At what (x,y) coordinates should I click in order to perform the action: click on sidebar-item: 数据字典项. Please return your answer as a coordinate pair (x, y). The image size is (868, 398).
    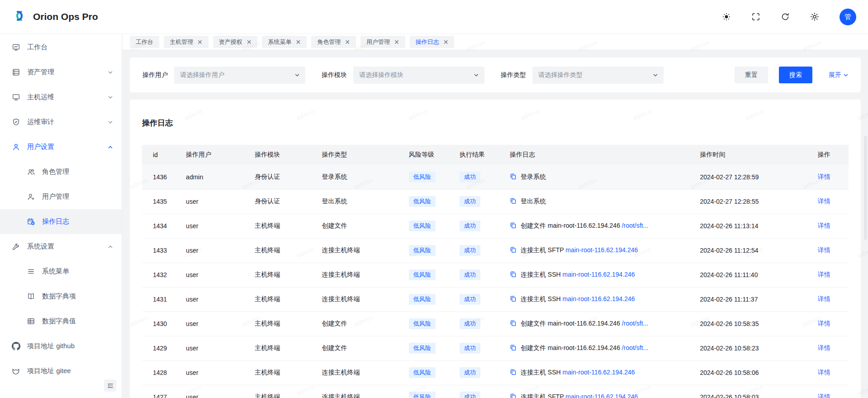
    Looking at the image, I should click on (61, 296).